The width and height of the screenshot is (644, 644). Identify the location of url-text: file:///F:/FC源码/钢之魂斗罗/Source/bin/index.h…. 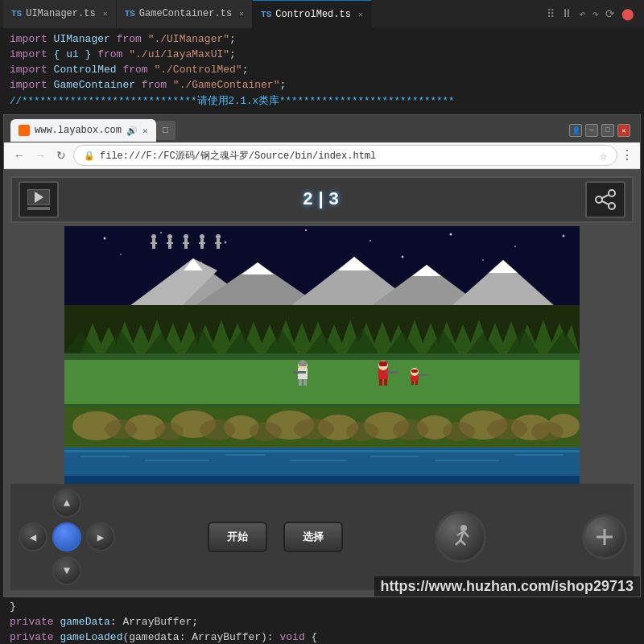
(238, 156).